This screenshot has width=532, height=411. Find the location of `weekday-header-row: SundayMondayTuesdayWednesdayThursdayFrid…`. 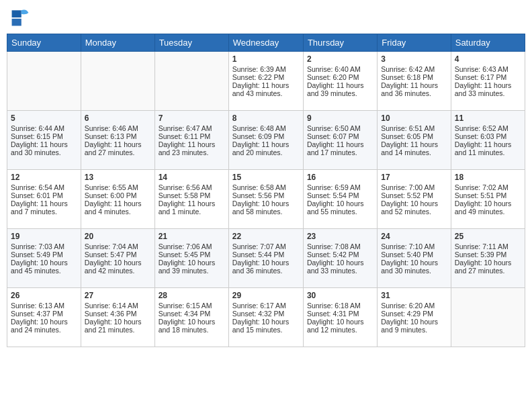

weekday-header-row: SundayMondayTuesdayWednesdayThursdayFrid… is located at coordinates (266, 43).